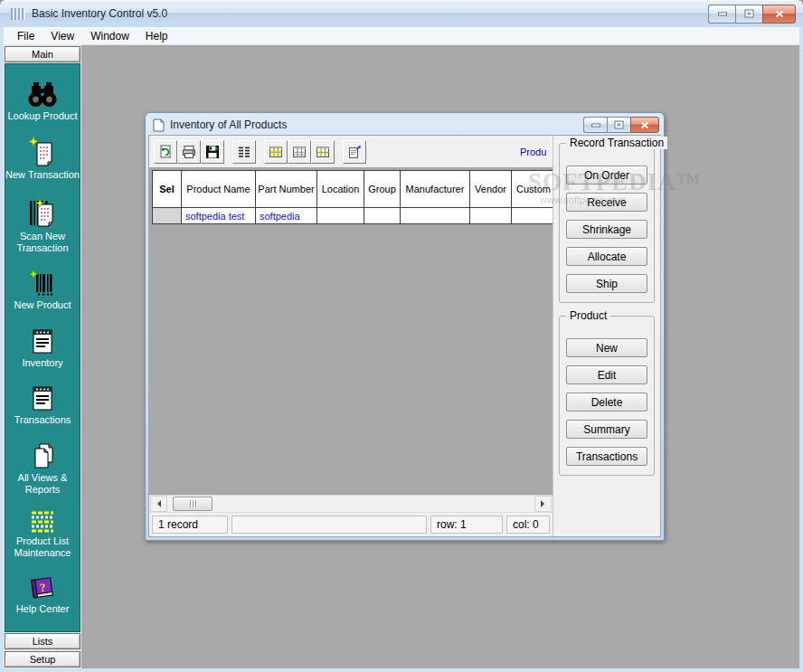 The height and width of the screenshot is (672, 803). What do you see at coordinates (43, 610) in the screenshot?
I see `sidebar-item-label: Help Center` at bounding box center [43, 610].